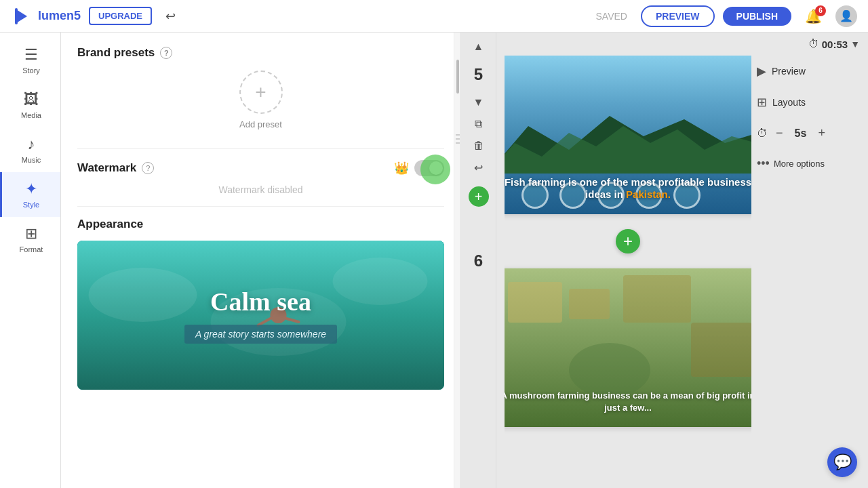  Describe the element at coordinates (628, 401) in the screenshot. I see `slide6-text-overlay: A mushroom farming business can be a mea…` at that location.